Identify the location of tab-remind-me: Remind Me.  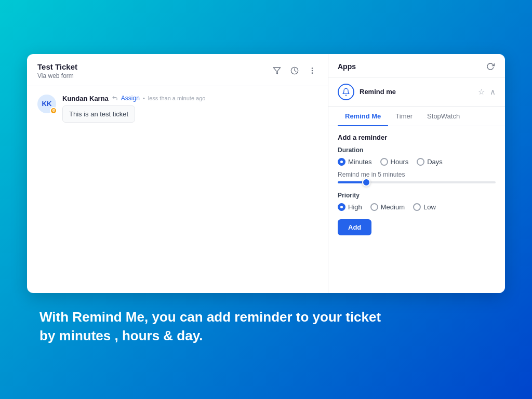
(363, 116).